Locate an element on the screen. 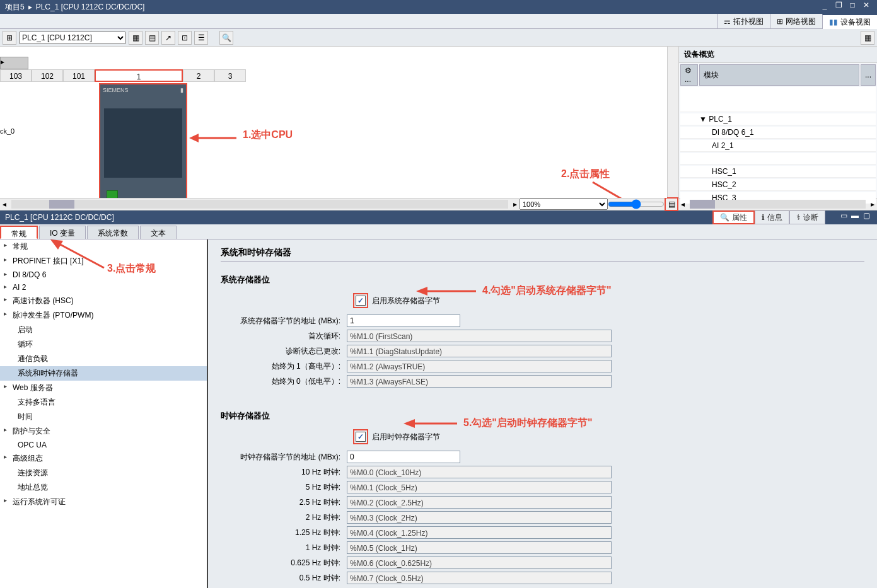  inspector-layout-icon: ▭ is located at coordinates (844, 216).